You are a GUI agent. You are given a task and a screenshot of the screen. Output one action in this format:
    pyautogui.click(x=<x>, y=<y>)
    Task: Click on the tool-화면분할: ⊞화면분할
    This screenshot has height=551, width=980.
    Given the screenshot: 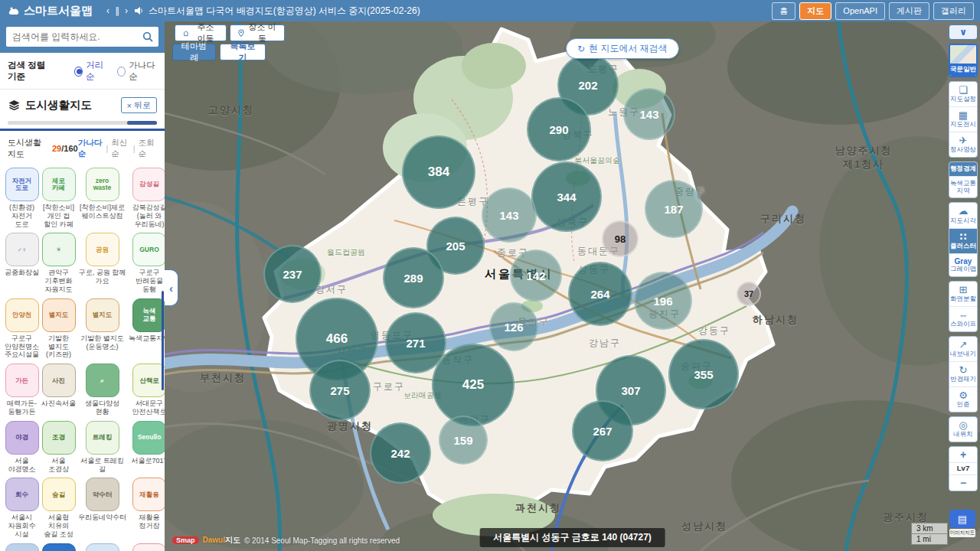 What is the action you would take?
    pyautogui.click(x=963, y=294)
    